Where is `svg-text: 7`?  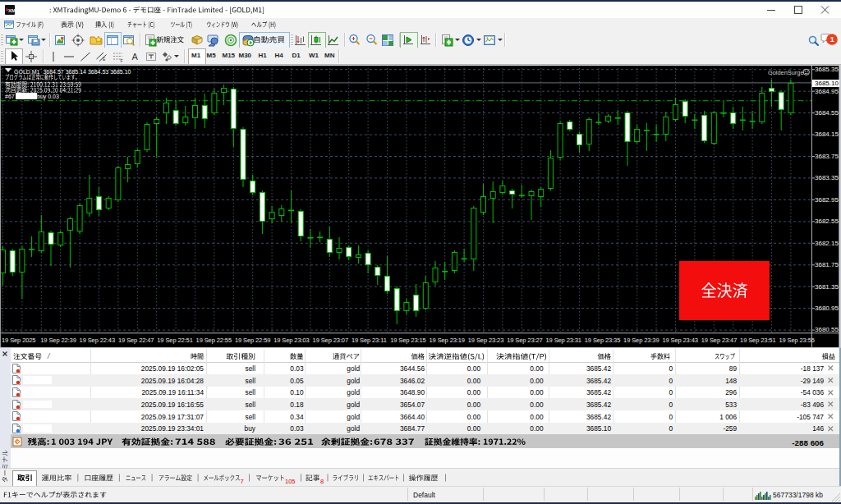 svg-text: 7 is located at coordinates (242, 481).